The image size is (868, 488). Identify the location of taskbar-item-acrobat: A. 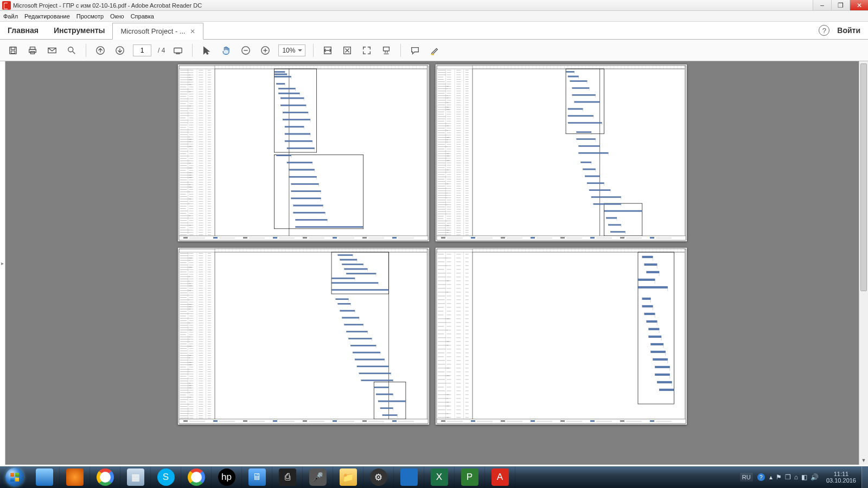
(500, 477).